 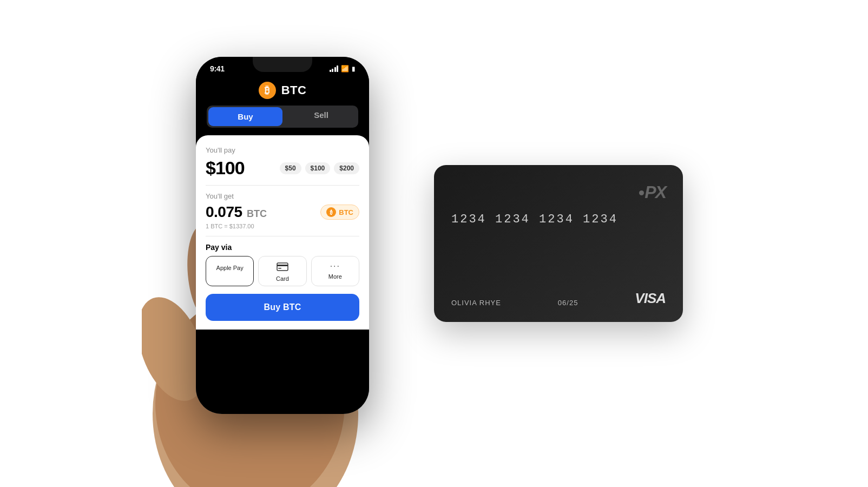 What do you see at coordinates (568, 303) in the screenshot?
I see `card-expiry: 06/25` at bounding box center [568, 303].